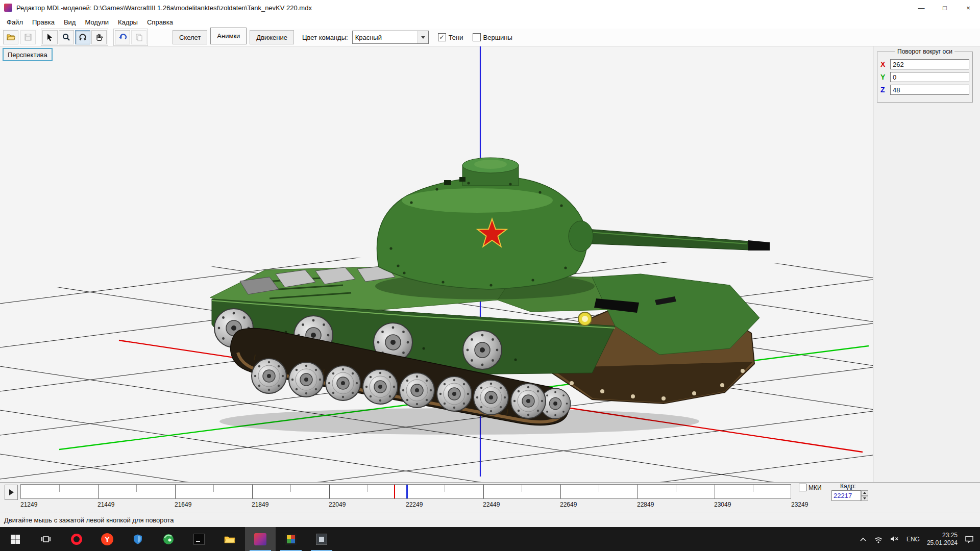  Describe the element at coordinates (77, 539) in the screenshot. I see `taskbar-item-opera` at that location.